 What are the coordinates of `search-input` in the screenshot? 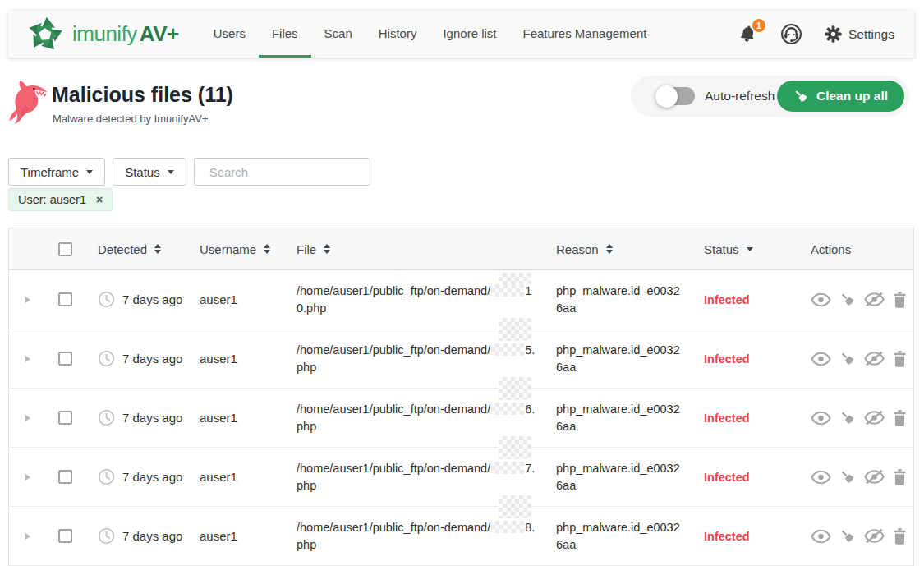 It's located at (291, 173).